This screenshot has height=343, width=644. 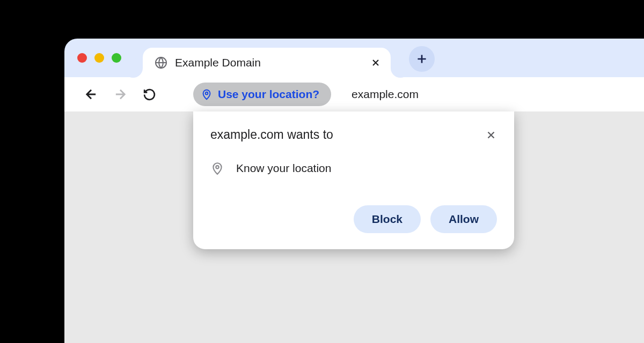 I want to click on permission-description: Know your location, so click(x=283, y=168).